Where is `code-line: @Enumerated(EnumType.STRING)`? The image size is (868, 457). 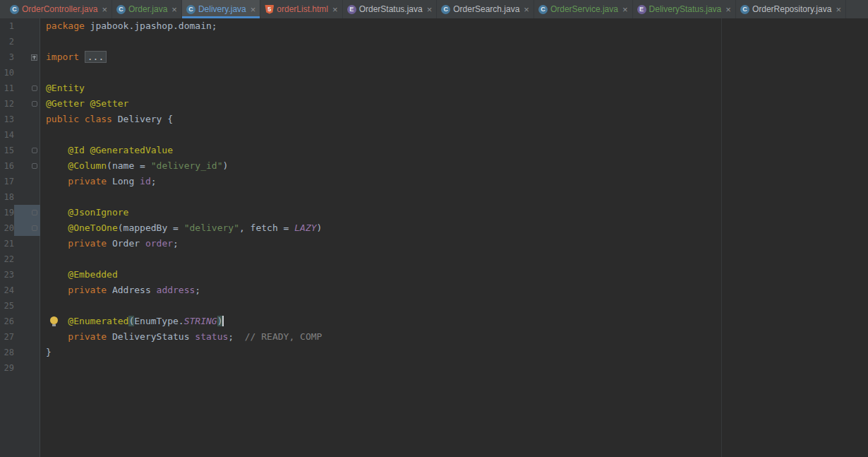
code-line: @Enumerated(EnumType.STRING) is located at coordinates (454, 321).